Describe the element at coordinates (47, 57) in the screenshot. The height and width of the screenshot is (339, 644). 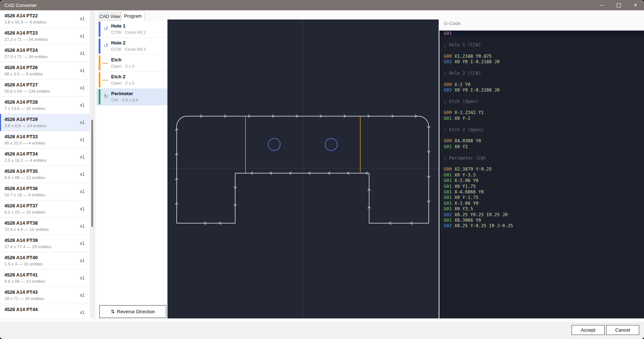
I see `part-dimensions: 27.3 x 71 — 34 entities` at that location.